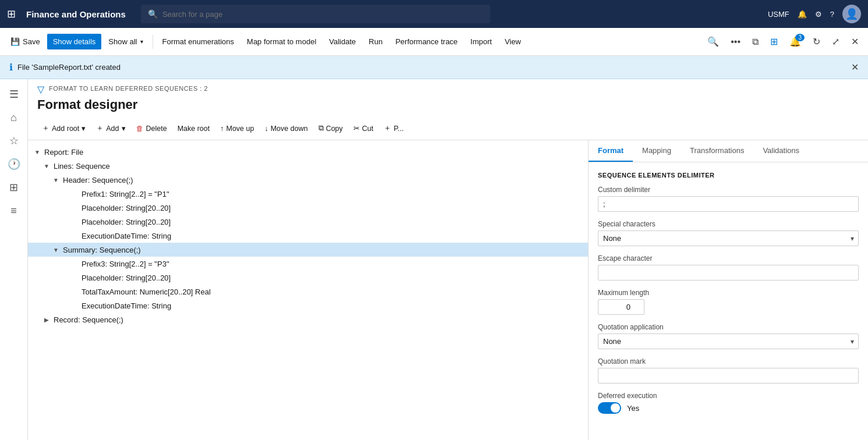  I want to click on delete-icon: 🗑, so click(140, 129).